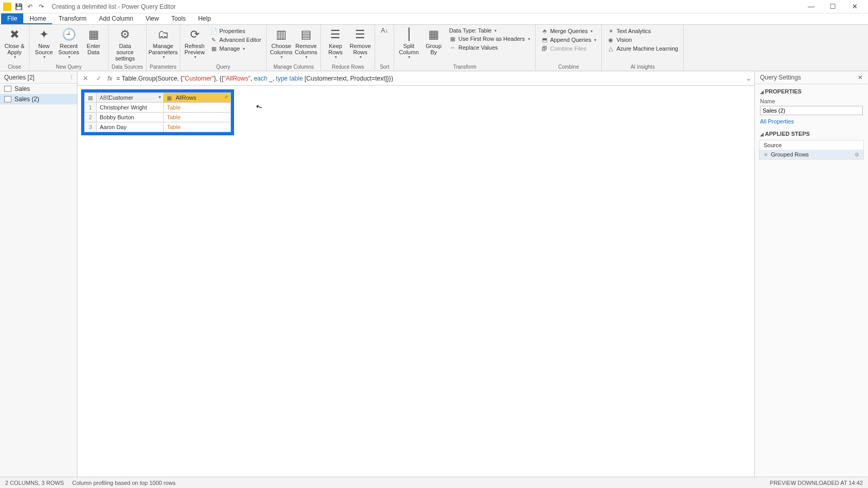 Image resolution: width=868 pixels, height=488 pixels. What do you see at coordinates (14, 35) in the screenshot?
I see `close-apply-icon: ✖` at bounding box center [14, 35].